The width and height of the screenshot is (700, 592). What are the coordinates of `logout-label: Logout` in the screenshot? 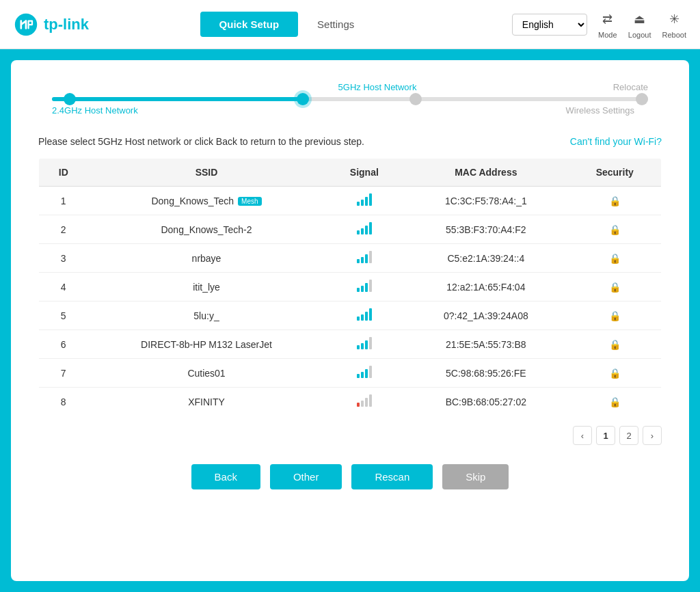 It's located at (640, 35).